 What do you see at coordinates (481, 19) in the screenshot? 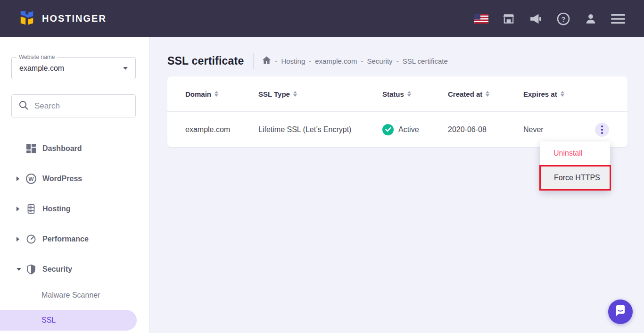
I see `us-flag-icon` at bounding box center [481, 19].